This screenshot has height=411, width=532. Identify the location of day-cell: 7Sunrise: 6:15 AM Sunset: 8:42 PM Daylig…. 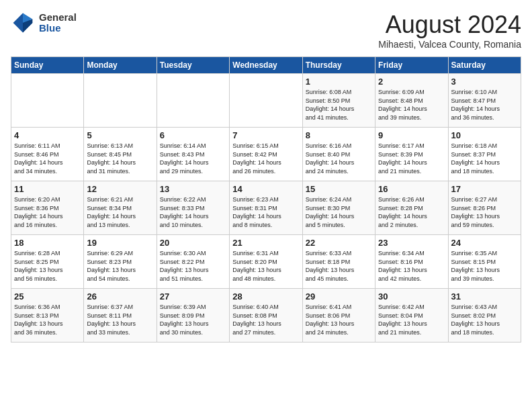
(266, 154).